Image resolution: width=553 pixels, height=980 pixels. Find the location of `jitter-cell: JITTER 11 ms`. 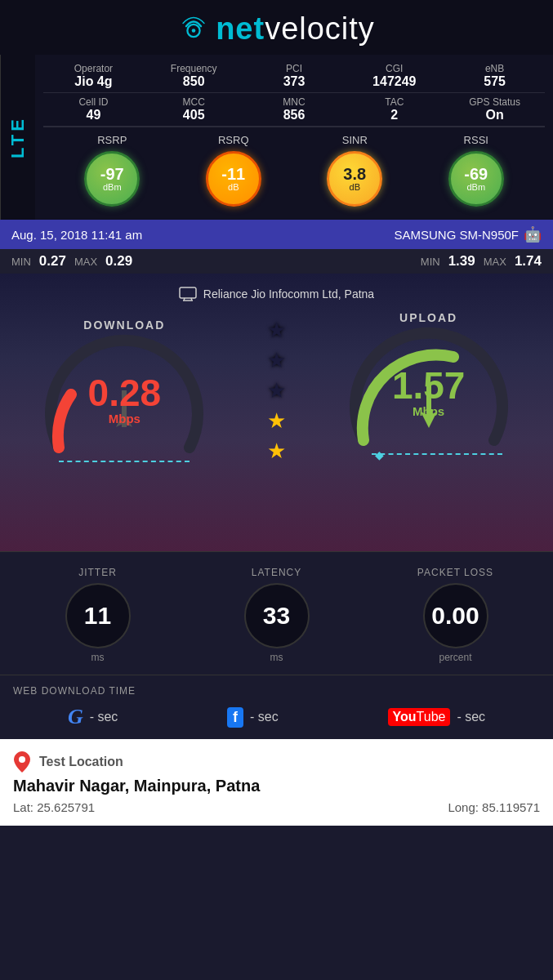

jitter-cell: JITTER 11 ms is located at coordinates (98, 615).